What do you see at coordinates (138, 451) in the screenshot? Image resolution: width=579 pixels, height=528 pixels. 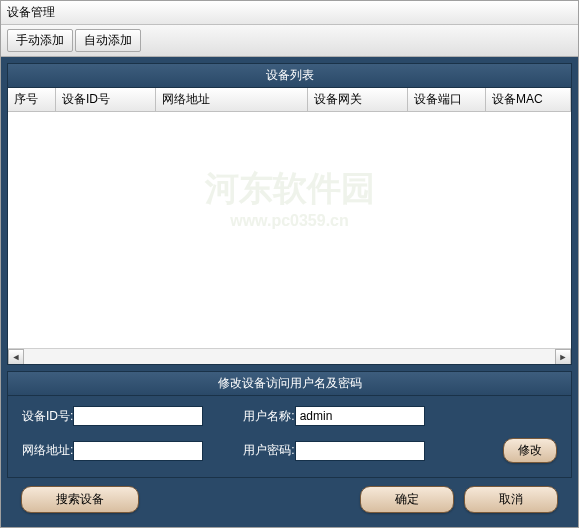 I see `net-addr-field` at bounding box center [138, 451].